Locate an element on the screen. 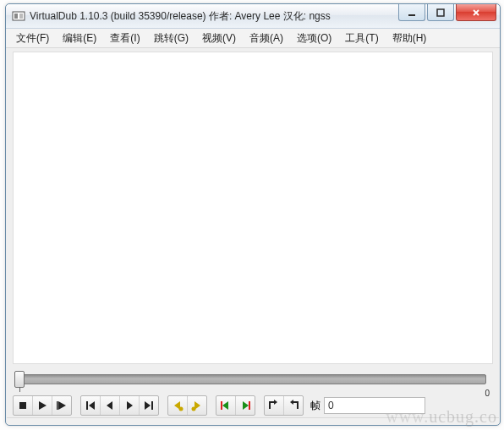 This screenshot has width=504, height=430. frame-field: 0 is located at coordinates (375, 406).